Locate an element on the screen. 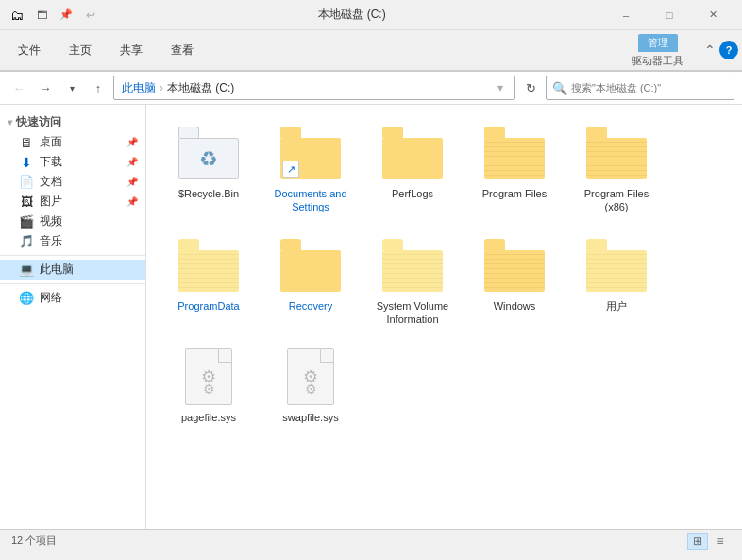 This screenshot has width=742, height=560. file-item-docs-settings: ↗ Documents and Settings is located at coordinates (311, 168).